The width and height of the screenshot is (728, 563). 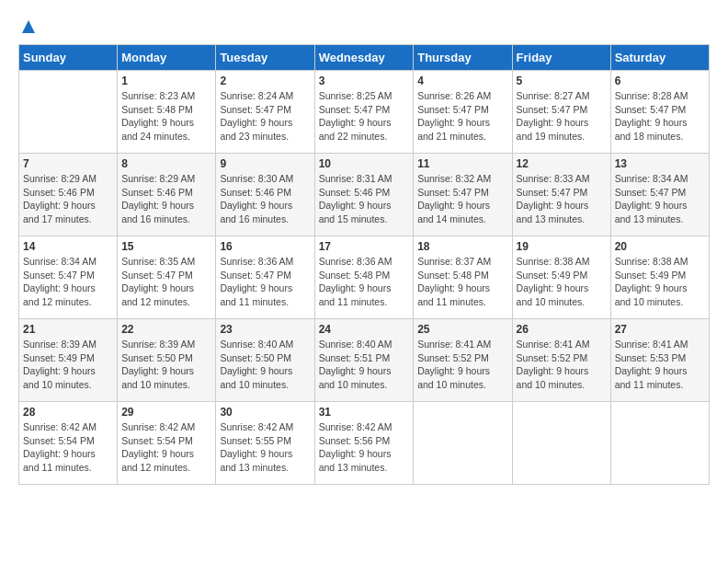 What do you see at coordinates (364, 58) in the screenshot?
I see `weekday-header-row: SundayMondayTuesdayWednesdayThursdayFrid…` at bounding box center [364, 58].